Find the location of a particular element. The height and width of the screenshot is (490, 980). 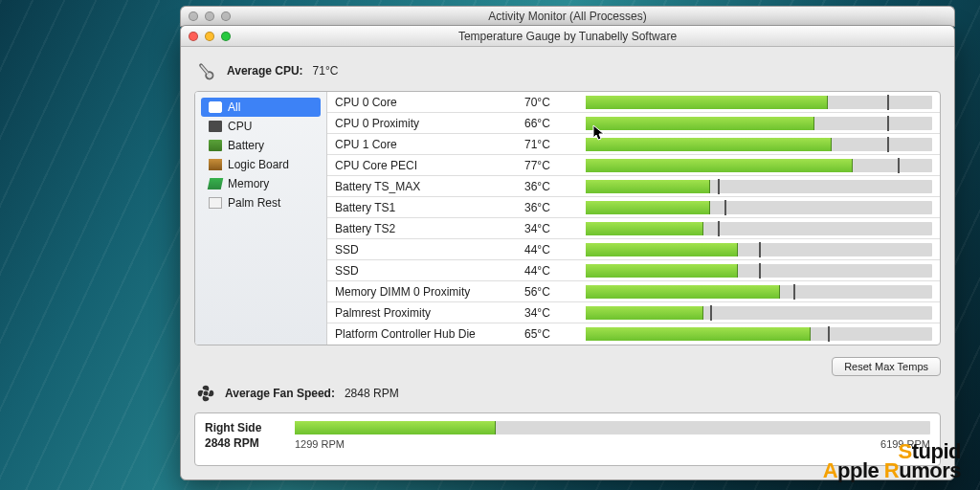

sidebar-item-cpu: CPU is located at coordinates (260, 126).